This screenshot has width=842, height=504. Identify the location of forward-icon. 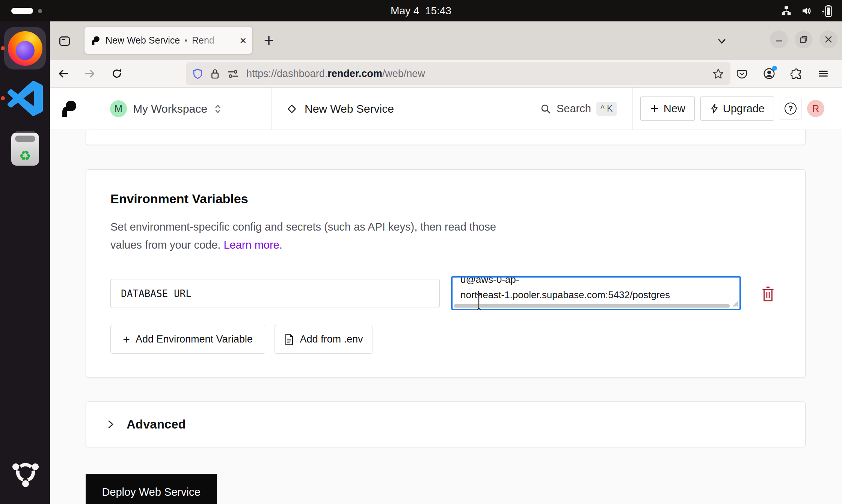
(90, 74).